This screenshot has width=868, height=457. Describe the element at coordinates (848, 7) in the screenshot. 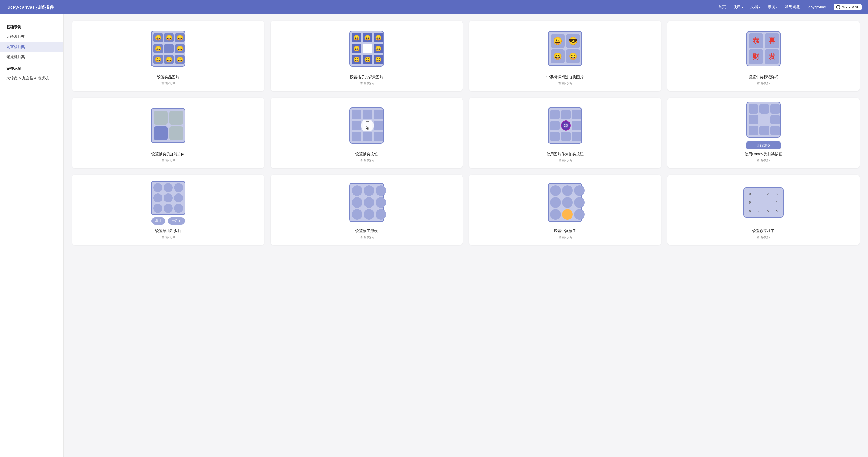

I see `github-stars-button: Stars 6.5k` at that location.